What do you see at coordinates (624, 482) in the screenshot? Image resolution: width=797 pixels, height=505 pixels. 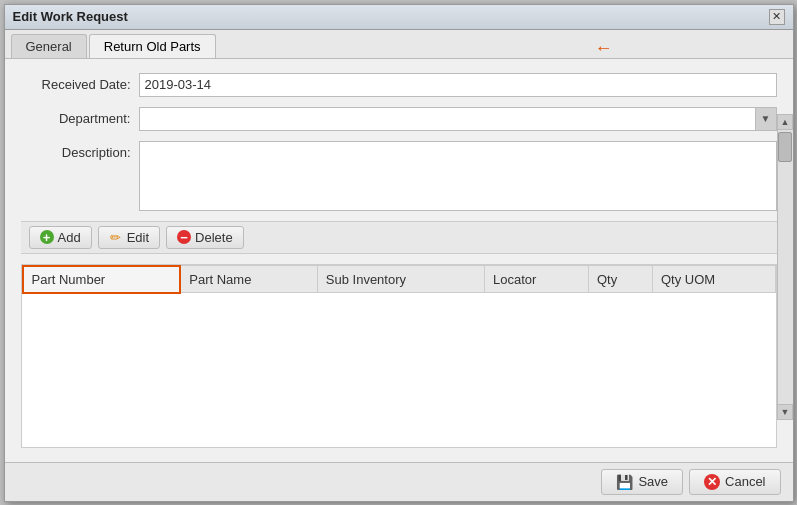 I see `save-icon: 💾` at bounding box center [624, 482].